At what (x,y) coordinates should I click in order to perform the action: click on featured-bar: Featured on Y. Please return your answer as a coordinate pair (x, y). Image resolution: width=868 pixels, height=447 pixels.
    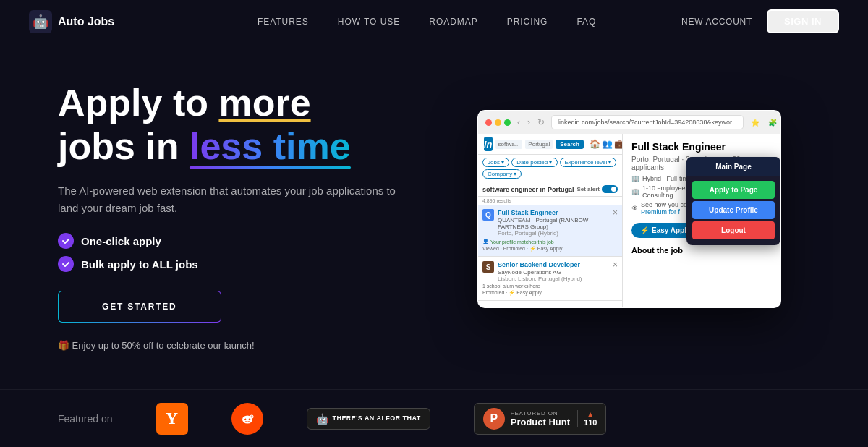
    Looking at the image, I should click on (434, 418).